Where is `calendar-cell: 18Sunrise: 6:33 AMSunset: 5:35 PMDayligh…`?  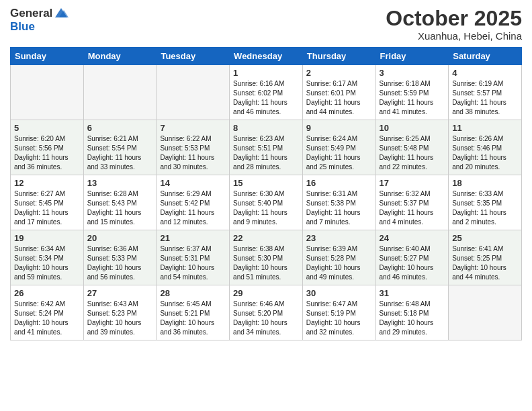 calendar-cell: 18Sunrise: 6:33 AMSunset: 5:35 PMDayligh… is located at coordinates (485, 203).